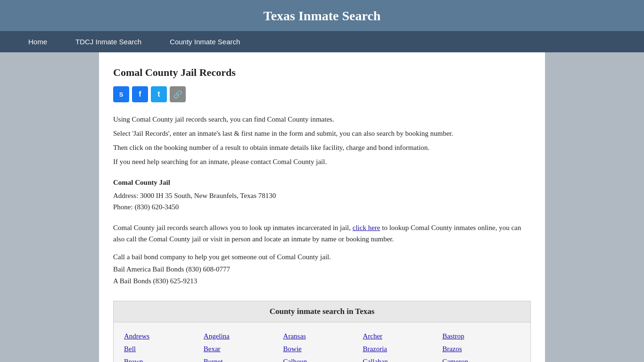  Describe the element at coordinates (322, 119) in the screenshot. I see `desc-line-1: Using Comal County jail records search, …` at that location.